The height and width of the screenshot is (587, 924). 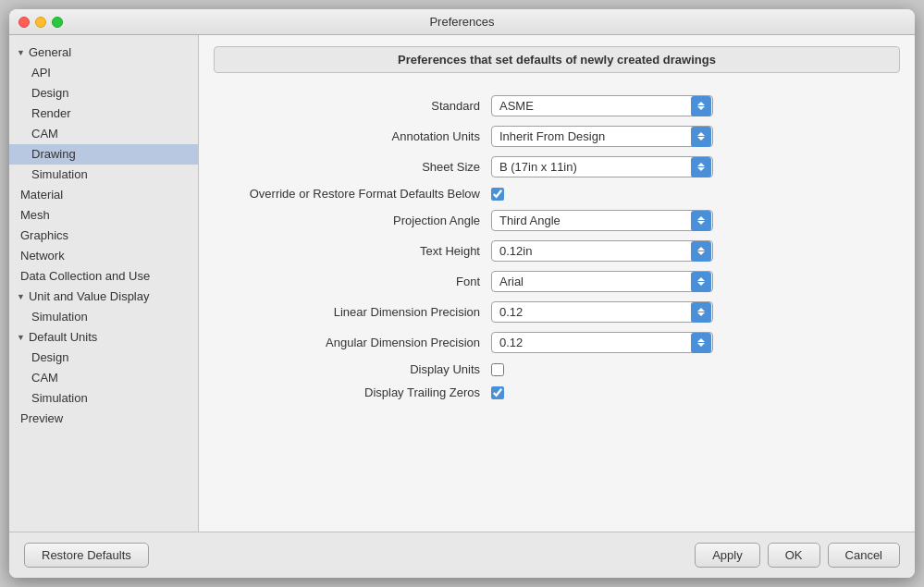 What do you see at coordinates (362, 220) in the screenshot?
I see `projection-angle-label: Projection Angle` at bounding box center [362, 220].